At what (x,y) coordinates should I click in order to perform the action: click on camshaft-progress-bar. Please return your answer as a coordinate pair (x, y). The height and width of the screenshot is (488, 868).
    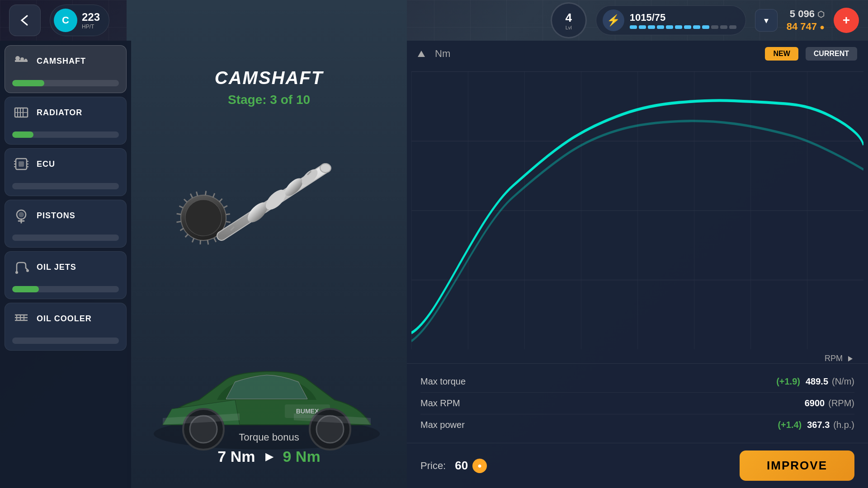
    Looking at the image, I should click on (66, 83).